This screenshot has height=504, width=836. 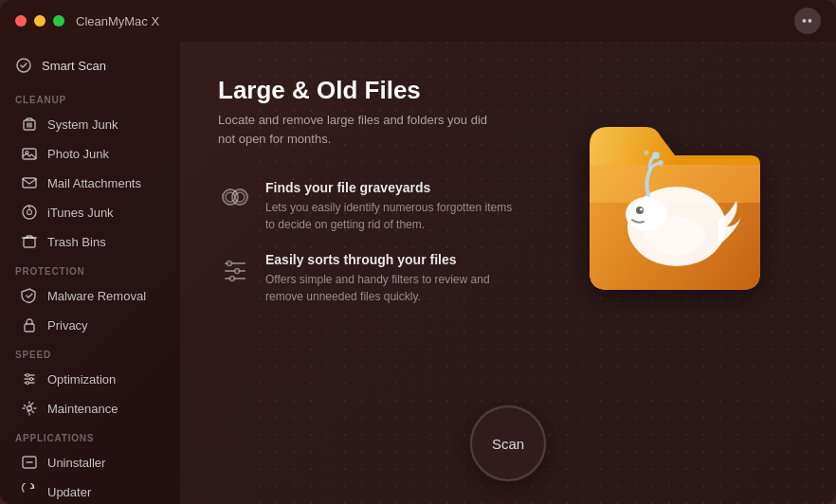 What do you see at coordinates (76, 462) in the screenshot?
I see `sidebar-item-label: Uninstaller` at bounding box center [76, 462].